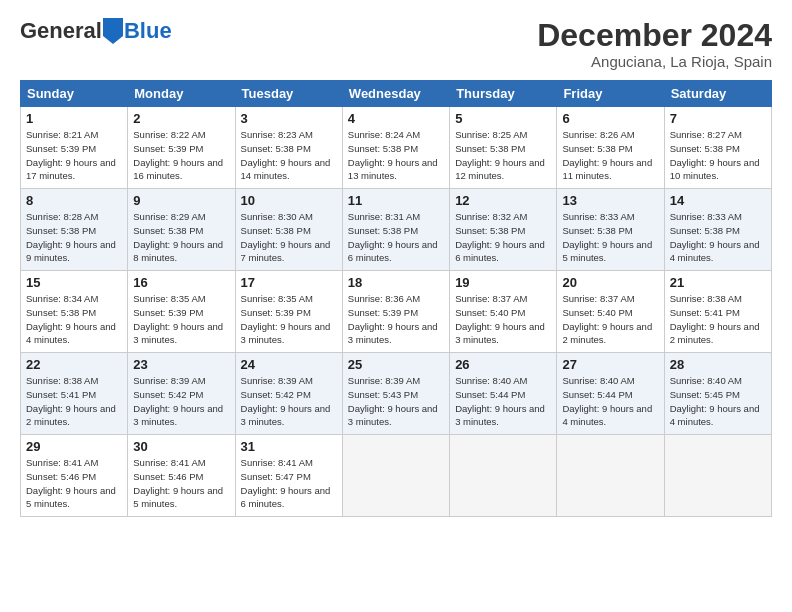  I want to click on day-number: 15, so click(74, 282).